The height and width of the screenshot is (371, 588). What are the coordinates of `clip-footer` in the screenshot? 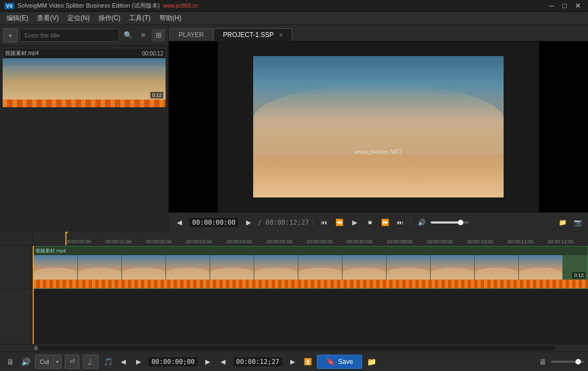 It's located at (310, 284).